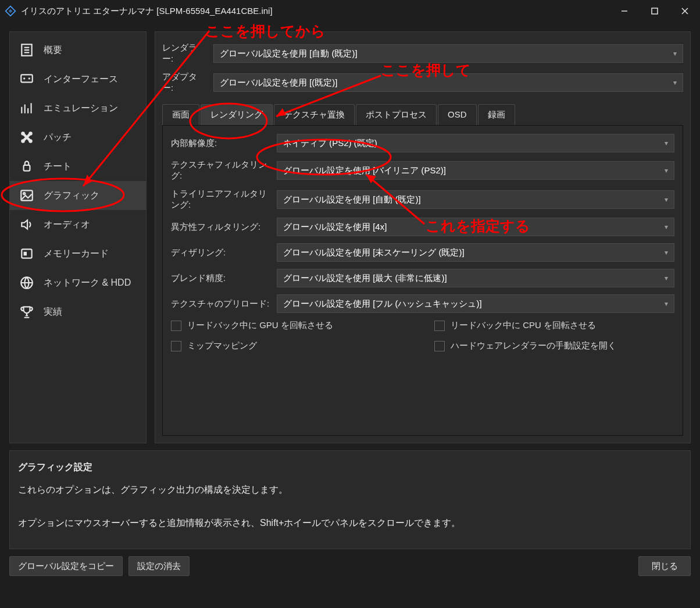 Image resolution: width=700 pixels, height=608 pixels. Describe the element at coordinates (27, 225) in the screenshot. I see `audio-icon` at that location.